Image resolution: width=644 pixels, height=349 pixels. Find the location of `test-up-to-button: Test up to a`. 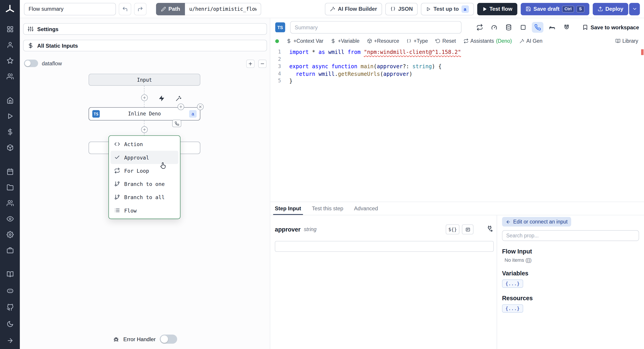

test-up-to-button: Test up to a is located at coordinates (447, 9).